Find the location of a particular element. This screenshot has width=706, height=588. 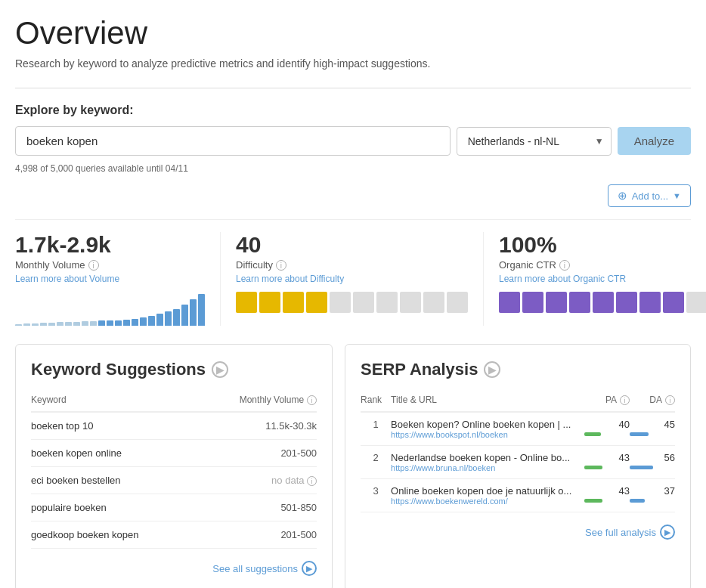

serp-url: https://www.bruna.nl/boeken is located at coordinates (488, 468).